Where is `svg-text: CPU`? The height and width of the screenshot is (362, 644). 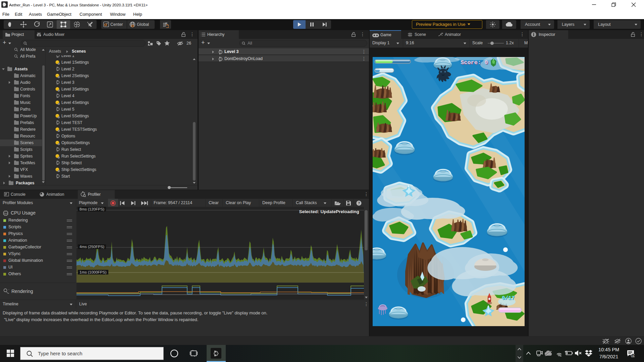 svg-text: CPU is located at coordinates (6, 214).